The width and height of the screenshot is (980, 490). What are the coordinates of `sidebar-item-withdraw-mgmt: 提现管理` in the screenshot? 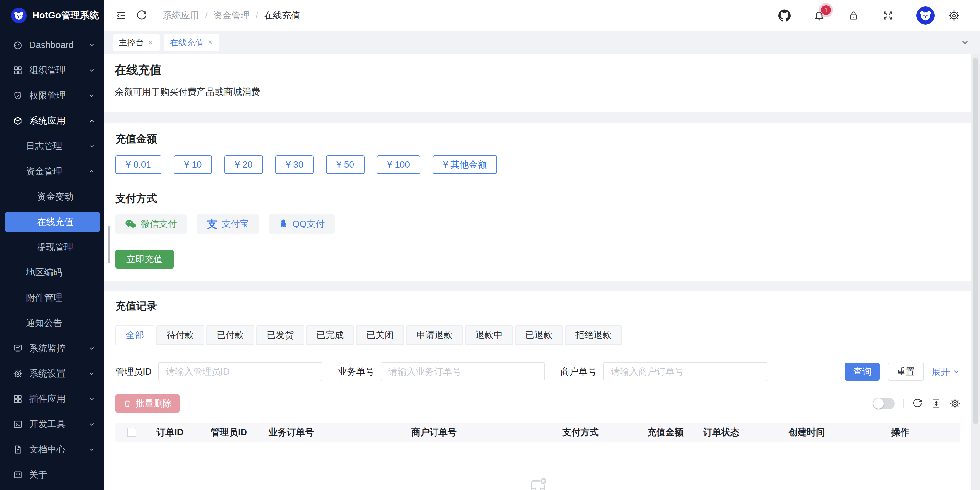 It's located at (52, 247).